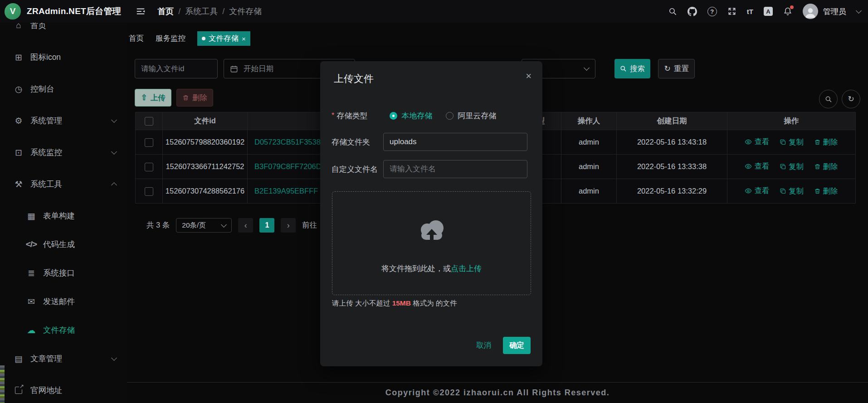 The width and height of the screenshot is (868, 403). Describe the element at coordinates (176, 69) in the screenshot. I see `file-id-input` at that location.